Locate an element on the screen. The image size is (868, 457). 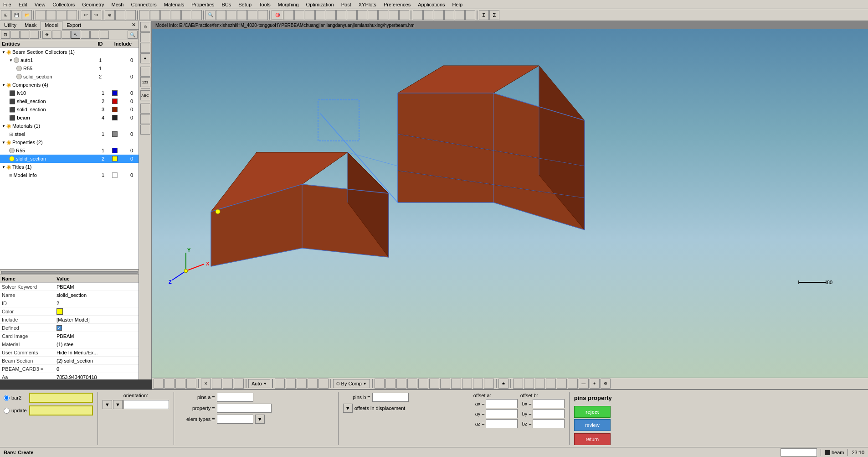
tree-item-shellsection: ⬛ shell_section 2 0 is located at coordinates (69, 101).